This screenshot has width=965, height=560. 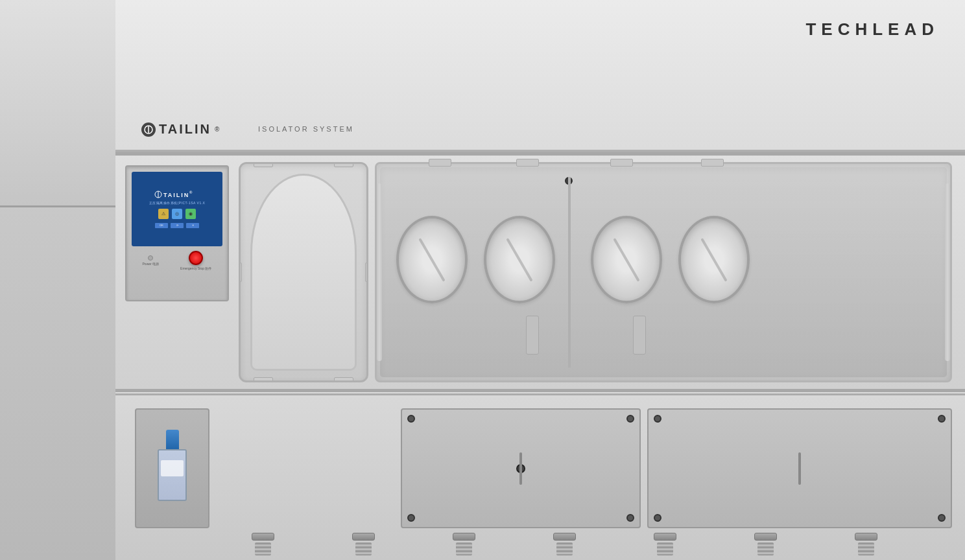 What do you see at coordinates (196, 261) in the screenshot?
I see `emergency-stop-group: Emergency Stop 急停` at bounding box center [196, 261].